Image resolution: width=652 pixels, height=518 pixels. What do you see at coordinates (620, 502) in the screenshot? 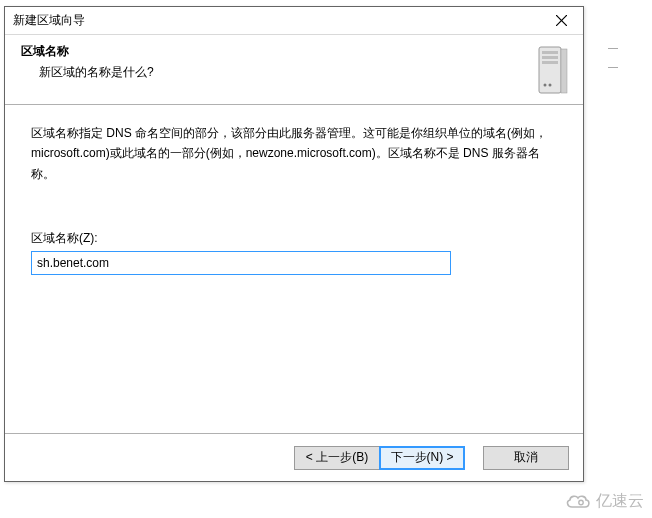
I see `watermark-text: 亿速云` at bounding box center [620, 502].